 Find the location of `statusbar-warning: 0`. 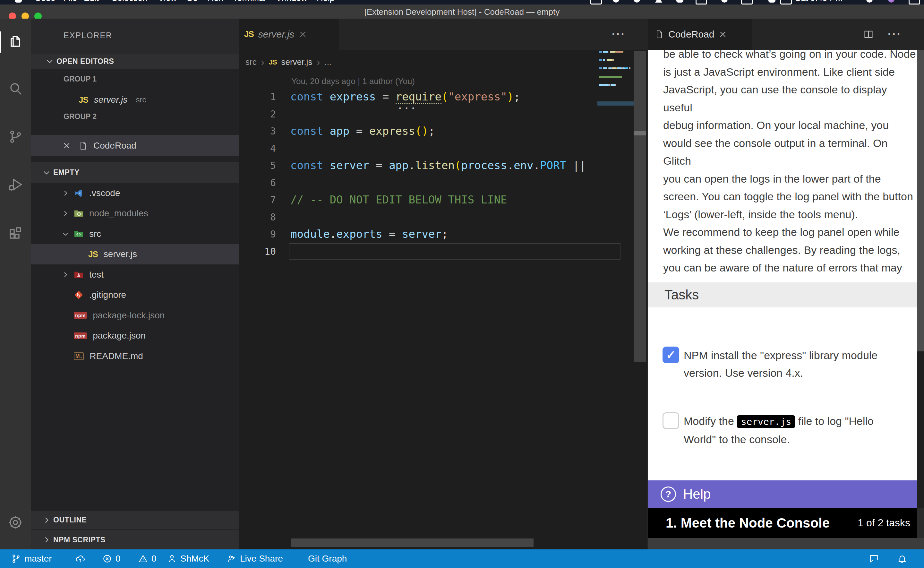

statusbar-warning: 0 is located at coordinates (147, 559).